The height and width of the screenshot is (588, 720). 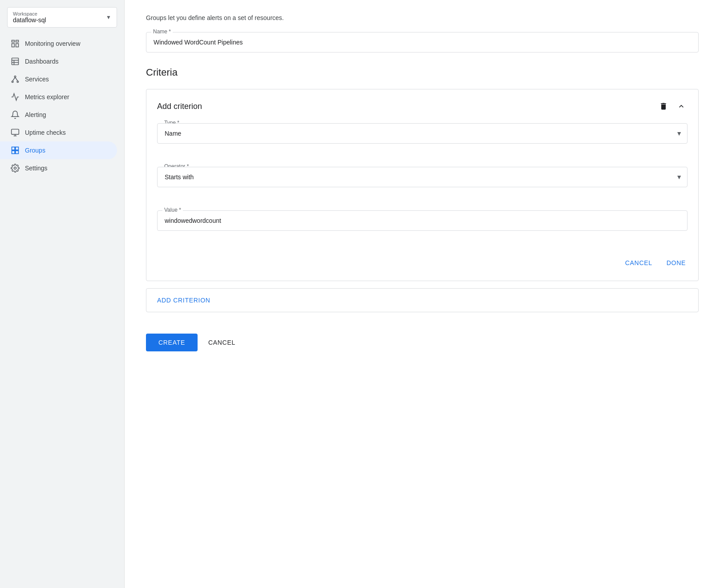 What do you see at coordinates (422, 221) in the screenshot?
I see `value-field-group: Value *` at bounding box center [422, 221].